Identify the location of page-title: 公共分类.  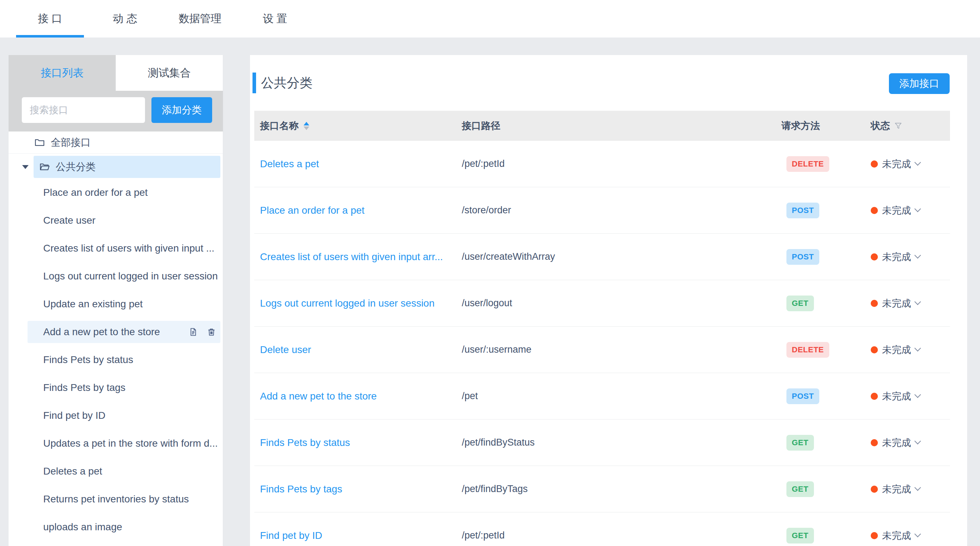
(282, 83).